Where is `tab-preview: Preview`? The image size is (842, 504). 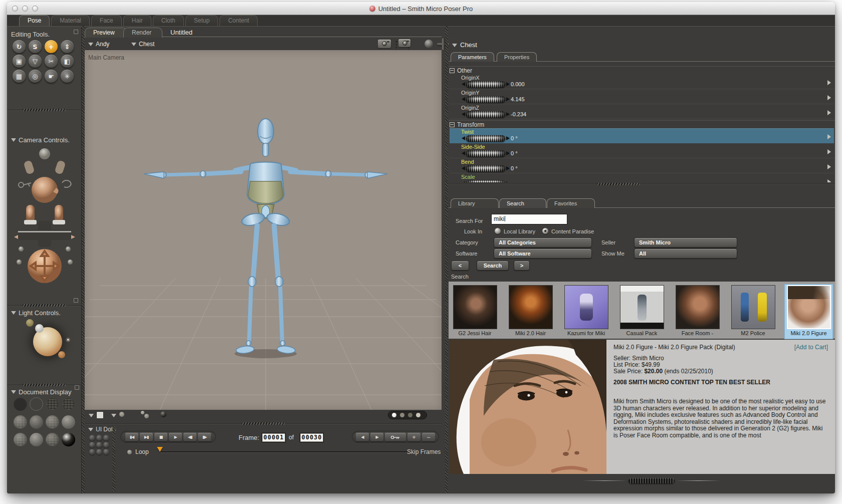 tab-preview: Preview is located at coordinates (106, 33).